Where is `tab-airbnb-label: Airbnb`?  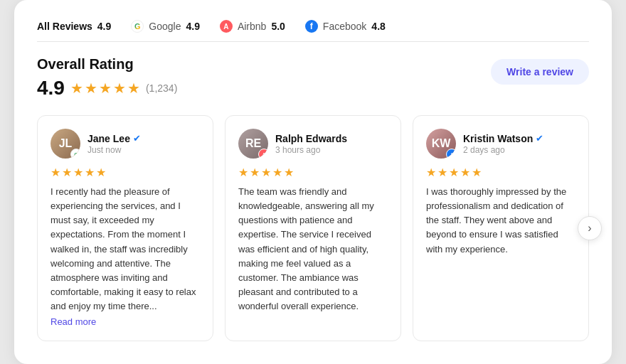 tab-airbnb-label: Airbnb is located at coordinates (252, 26).